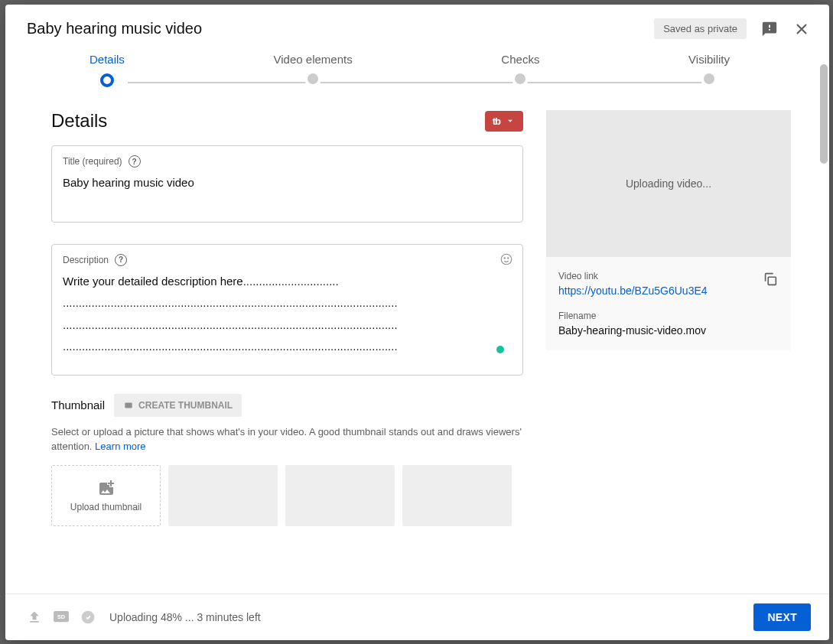  What do you see at coordinates (418, 70) in the screenshot?
I see `stepper: Details Video elements Checks Visibility` at bounding box center [418, 70].